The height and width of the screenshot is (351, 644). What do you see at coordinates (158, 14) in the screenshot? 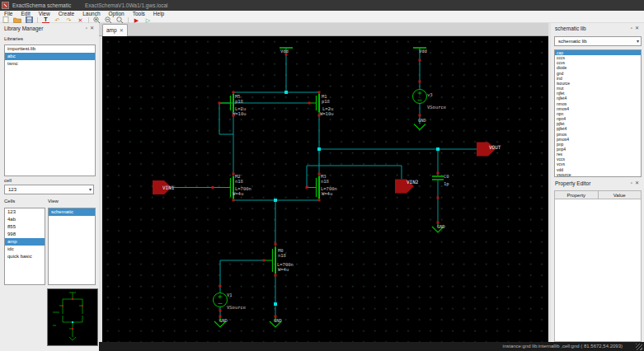
I see `menu-help: Help` at bounding box center [158, 14].